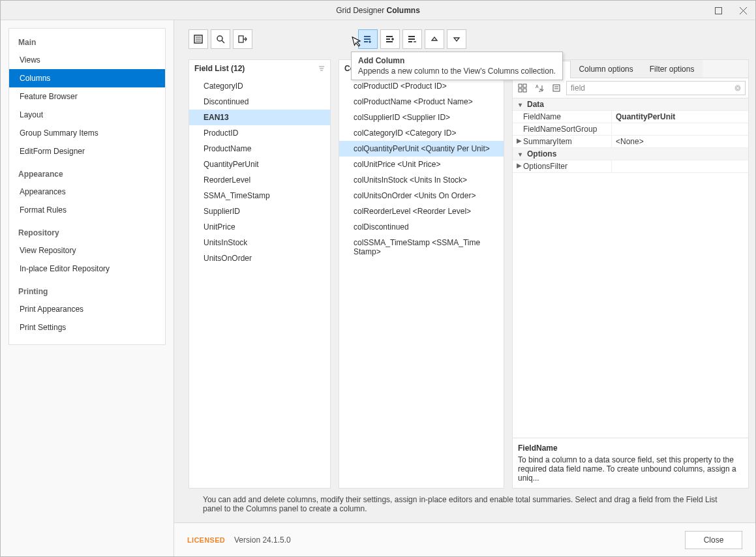 The height and width of the screenshot is (557, 756). I want to click on nav-item: In-place Editor Repository, so click(87, 269).